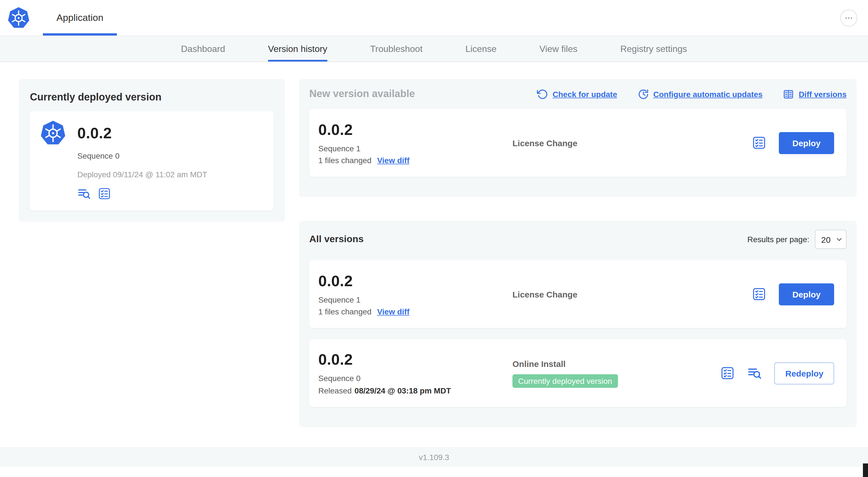 The image size is (868, 477). What do you see at coordinates (849, 18) in the screenshot?
I see `more-options-button` at bounding box center [849, 18].